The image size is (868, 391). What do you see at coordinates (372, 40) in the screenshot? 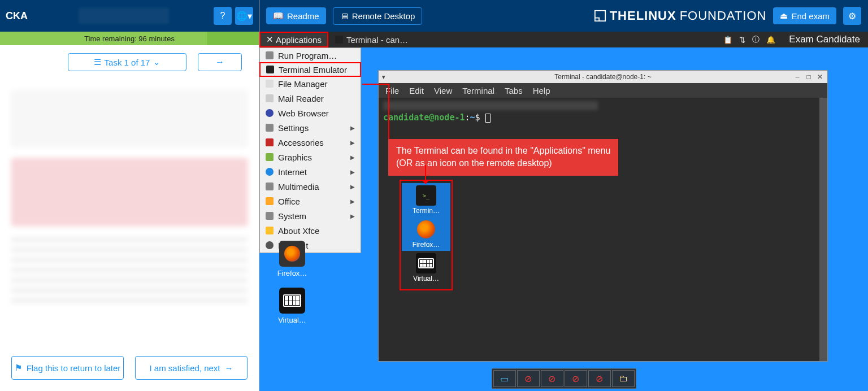
I see `taskbar-window-terminal: Terminal - can…` at bounding box center [372, 40].